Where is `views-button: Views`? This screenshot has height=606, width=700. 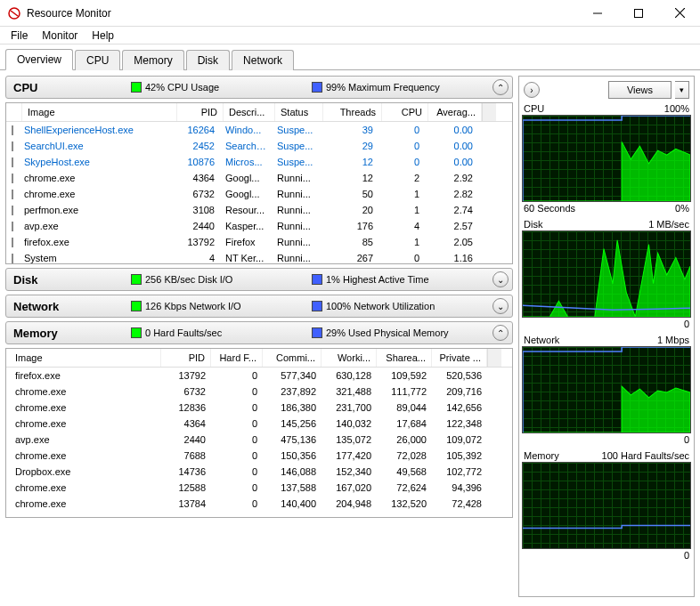 views-button: Views is located at coordinates (639, 90).